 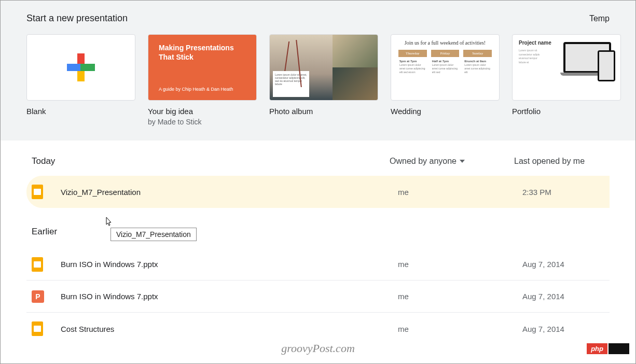 I want to click on template-gallery-link: Temp, so click(x=600, y=19).